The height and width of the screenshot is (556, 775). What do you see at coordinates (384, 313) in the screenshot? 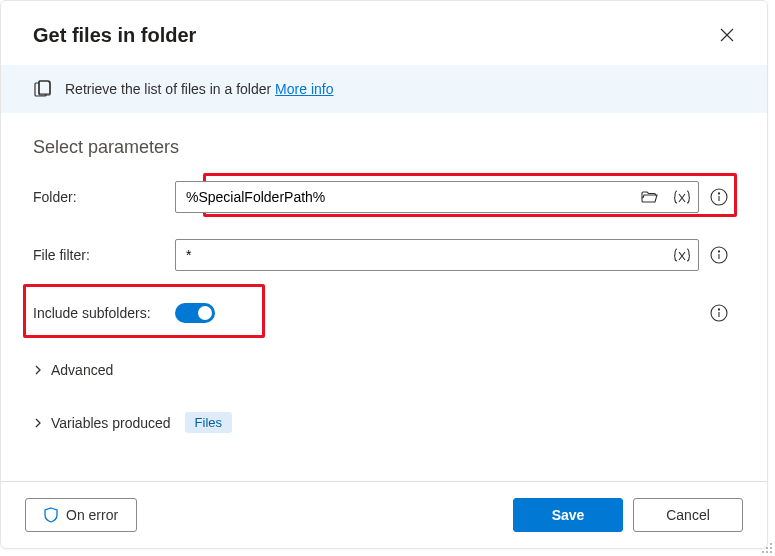
I see `include-subfolders-row: Include subfolders:` at bounding box center [384, 313].